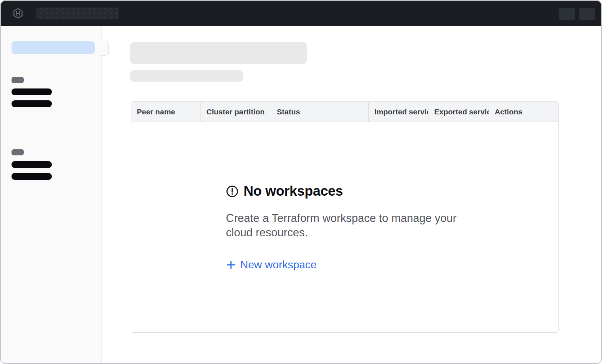 Image resolution: width=602 pixels, height=364 pixels. Describe the element at coordinates (166, 112) in the screenshot. I see `column-header-peer-name: Peer name` at that location.